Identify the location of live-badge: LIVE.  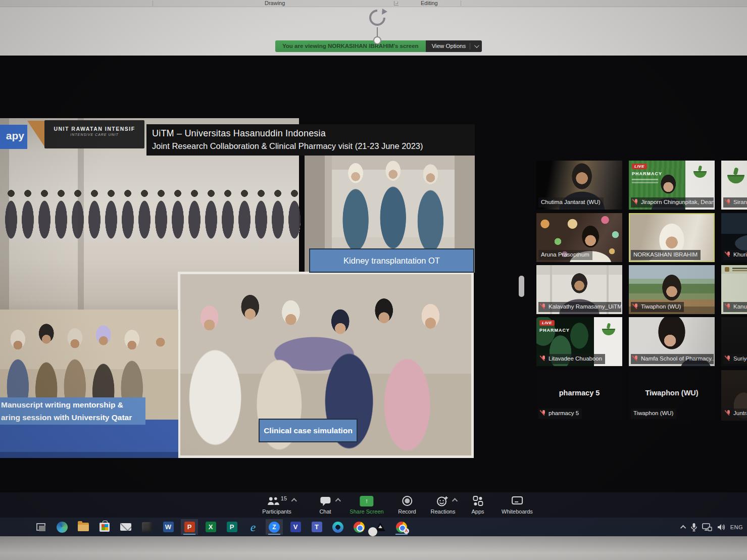
(639, 167).